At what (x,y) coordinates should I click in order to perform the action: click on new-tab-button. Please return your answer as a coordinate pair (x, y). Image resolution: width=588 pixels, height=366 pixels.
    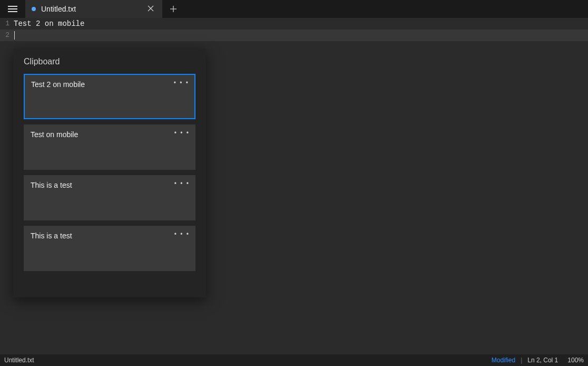
    Looking at the image, I should click on (173, 9).